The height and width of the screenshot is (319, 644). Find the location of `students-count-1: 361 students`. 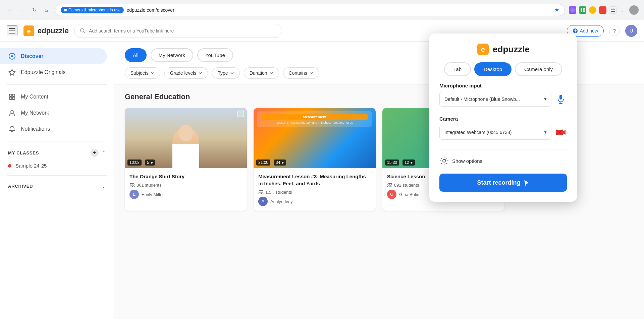

students-count-1: 361 students is located at coordinates (186, 185).